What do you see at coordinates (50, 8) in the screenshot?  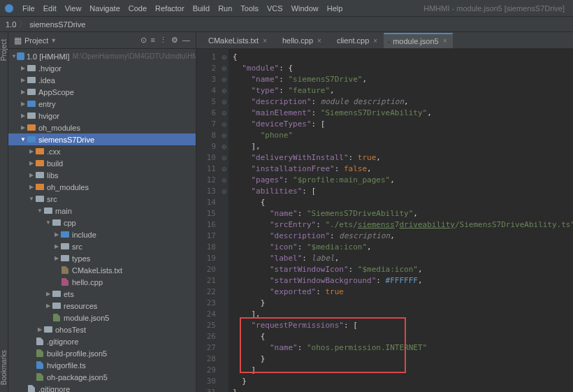 I see `menu-edit: Edit` at bounding box center [50, 8].